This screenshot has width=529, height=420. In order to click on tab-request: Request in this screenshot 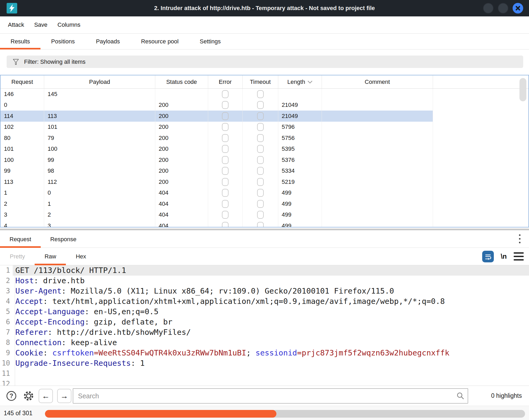, I will do `click(20, 239)`.